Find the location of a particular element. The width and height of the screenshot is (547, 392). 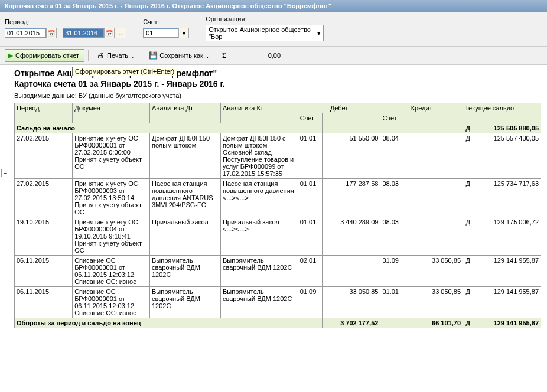

cell-balance: 125 557 430,05 is located at coordinates (507, 156).